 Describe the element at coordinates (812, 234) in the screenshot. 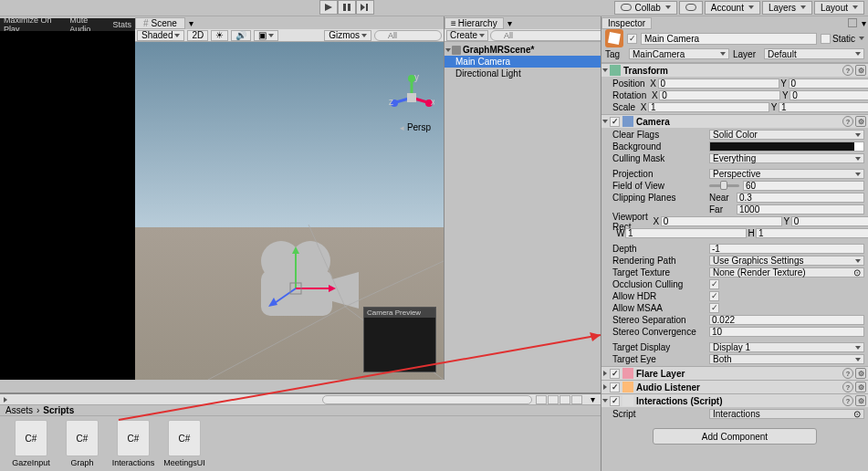

I see `vp-h` at that location.